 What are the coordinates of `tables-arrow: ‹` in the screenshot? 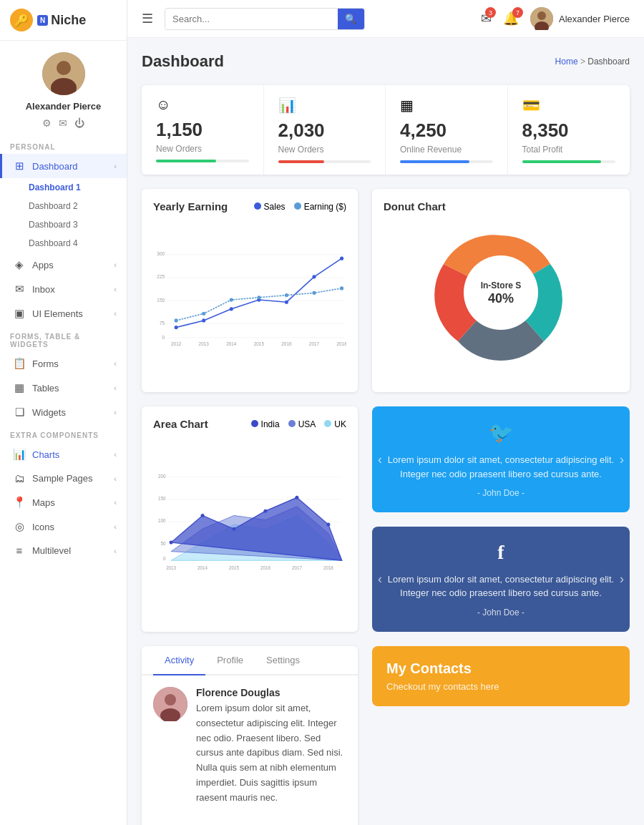 It's located at (115, 388).